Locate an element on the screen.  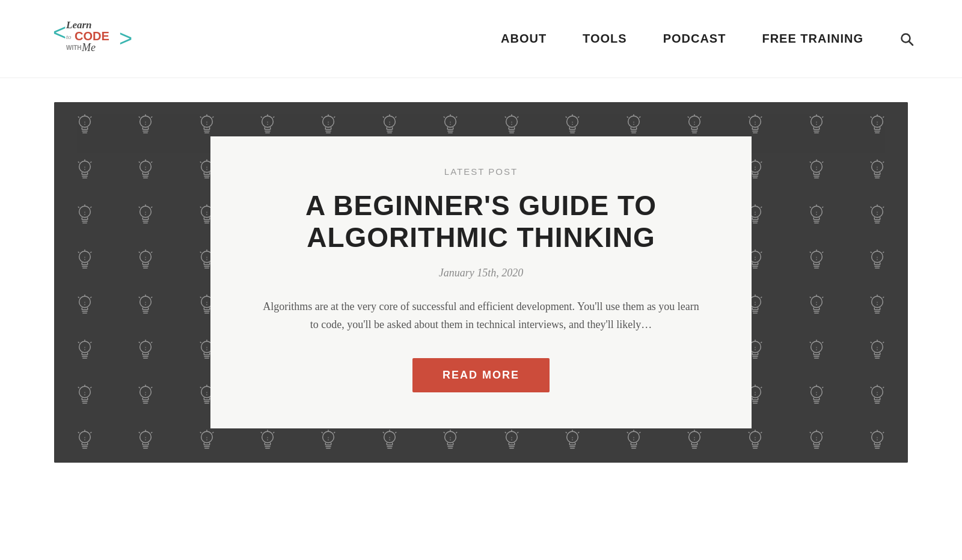
nav-podcast: PODCAST is located at coordinates (695, 38).